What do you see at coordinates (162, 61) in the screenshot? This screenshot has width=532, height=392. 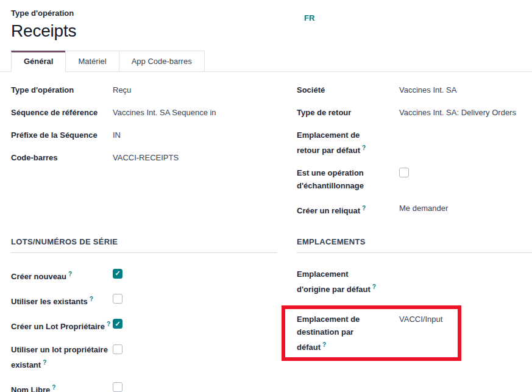 I see `tab-app-code-barres: App Code-barres` at bounding box center [162, 61].